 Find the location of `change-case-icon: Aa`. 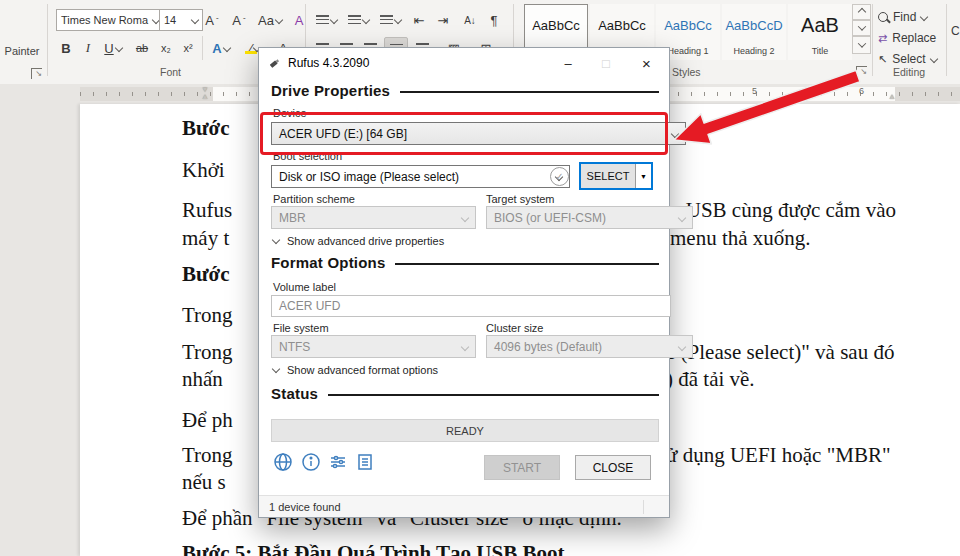

change-case-icon: Aa is located at coordinates (266, 20).